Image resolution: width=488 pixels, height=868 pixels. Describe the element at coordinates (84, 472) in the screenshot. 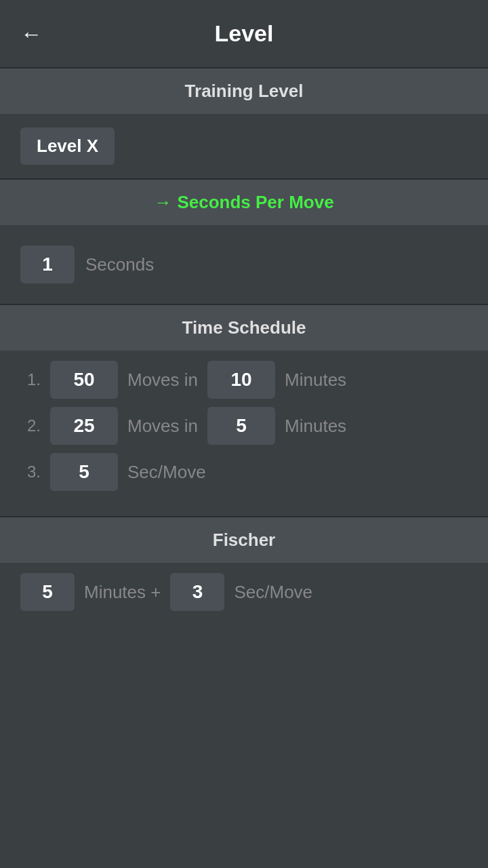

I see `row3-moves-value: 5` at that location.